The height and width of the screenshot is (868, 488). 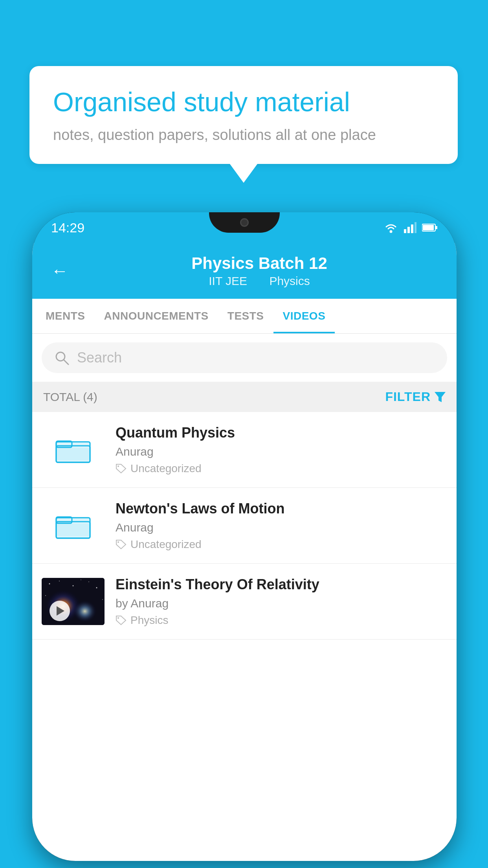 What do you see at coordinates (281, 620) in the screenshot?
I see `video-tag: Physics` at bounding box center [281, 620].